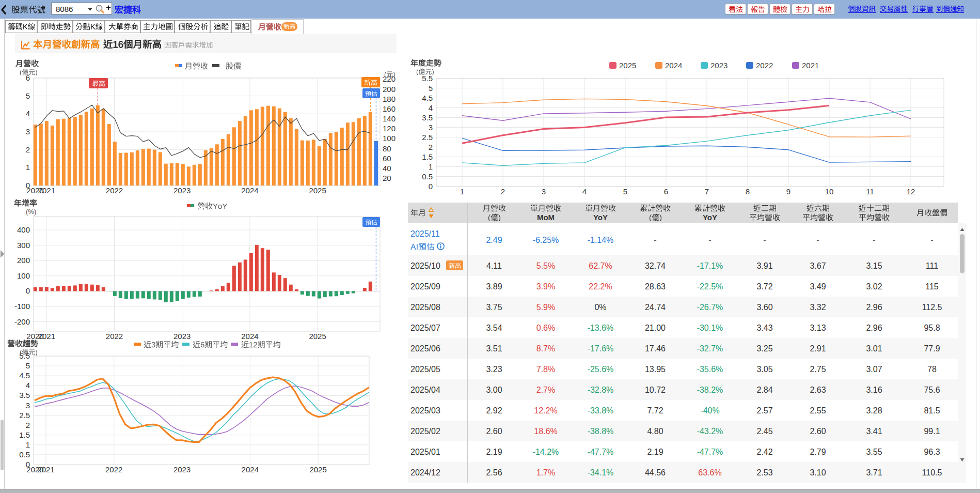  What do you see at coordinates (428, 98) in the screenshot?
I see `svg-text: 4.5` at bounding box center [428, 98].